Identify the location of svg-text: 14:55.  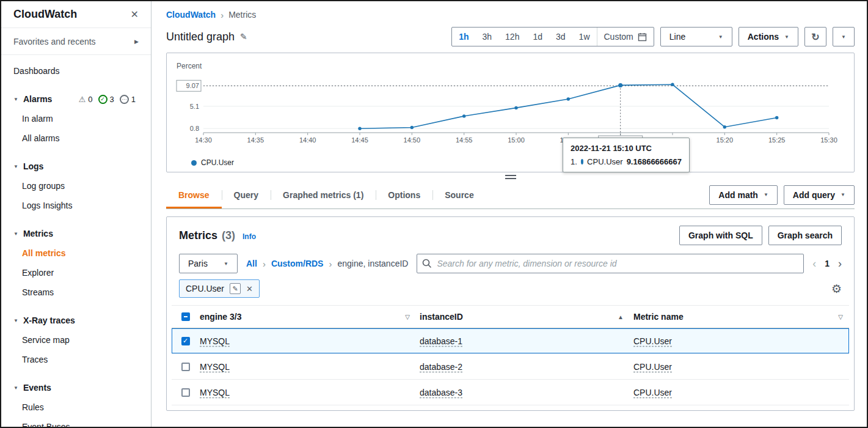
(464, 140).